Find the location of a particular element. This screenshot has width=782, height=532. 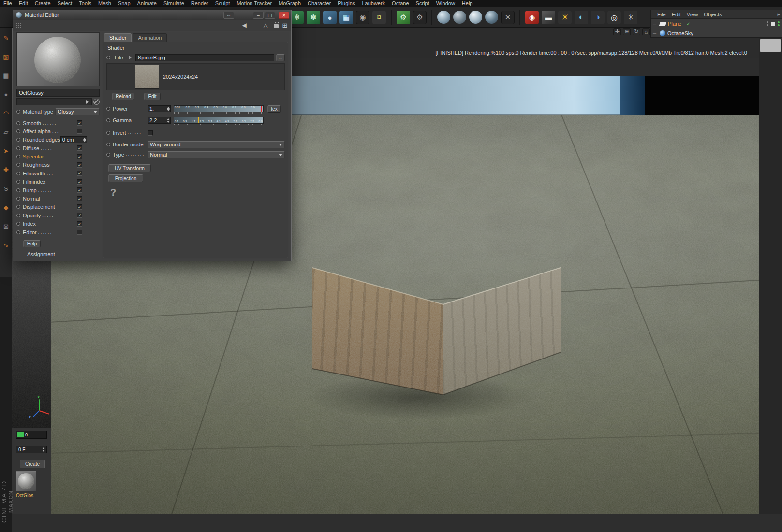

menu-item: Help is located at coordinates (467, 3).